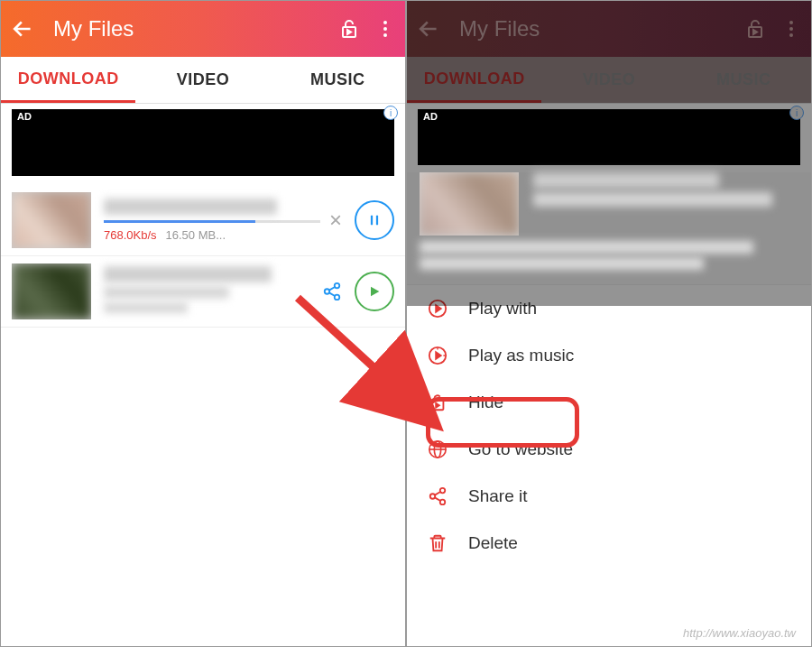 This screenshot has width=812, height=647. I want to click on item-body, so click(208, 291).